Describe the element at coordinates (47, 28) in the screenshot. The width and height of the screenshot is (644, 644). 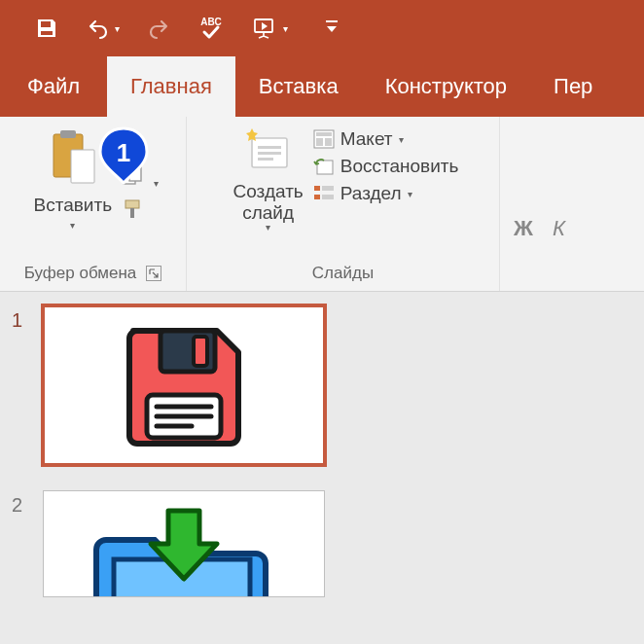
I see `save-button` at that location.